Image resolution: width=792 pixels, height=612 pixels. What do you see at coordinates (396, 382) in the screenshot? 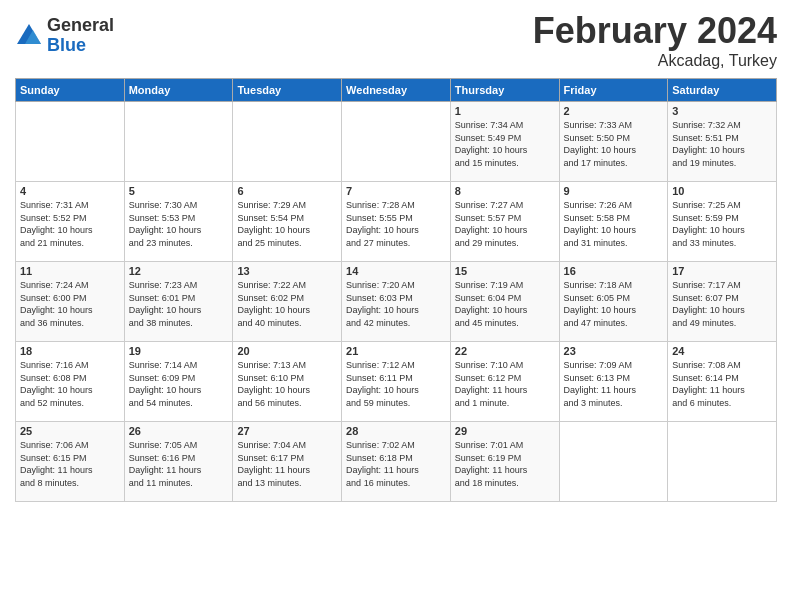
I see `week-row-4: 18Sunrise: 7:16 AMSunset: 6:08 PMDayligh…` at bounding box center [396, 382].